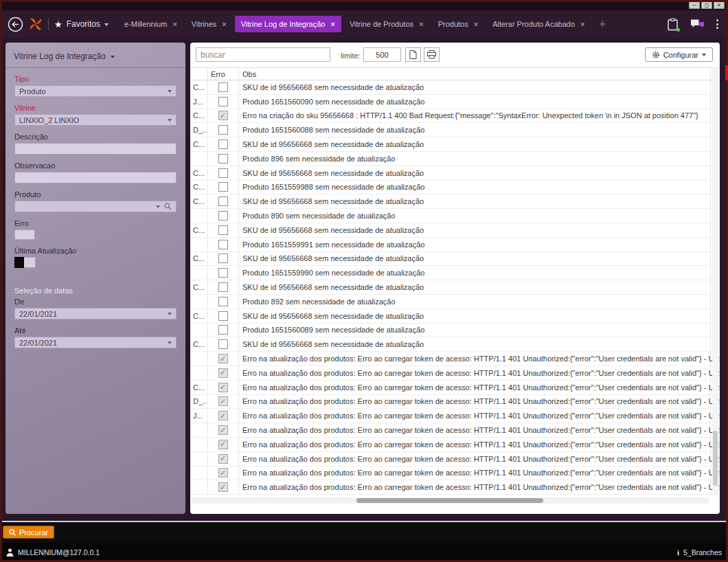 The width and height of the screenshot is (728, 562). What do you see at coordinates (455, 188) in the screenshot?
I see `table-row: C... Produto 1651559988 sem necessidade …` at bounding box center [455, 188].